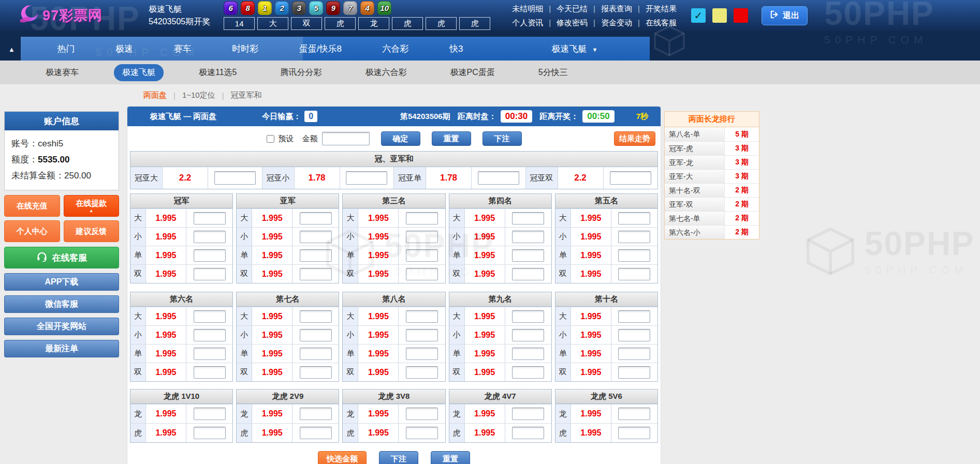 Image resolution: width=980 pixels, height=464 pixels. I want to click on online-service-button: 在线客服, so click(62, 258).